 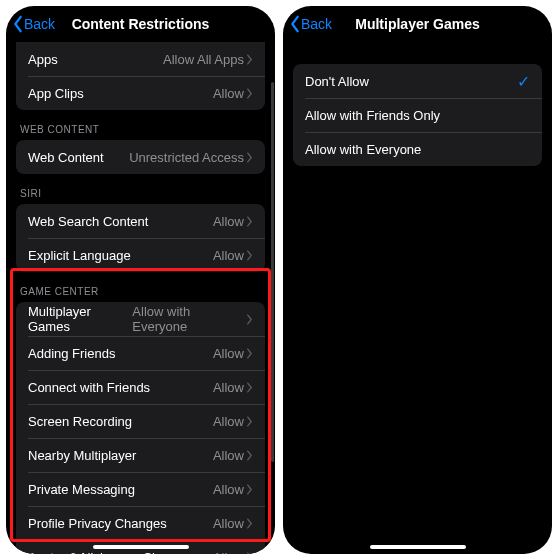 I want to click on option-label: Allow with Everyone, so click(x=363, y=150).